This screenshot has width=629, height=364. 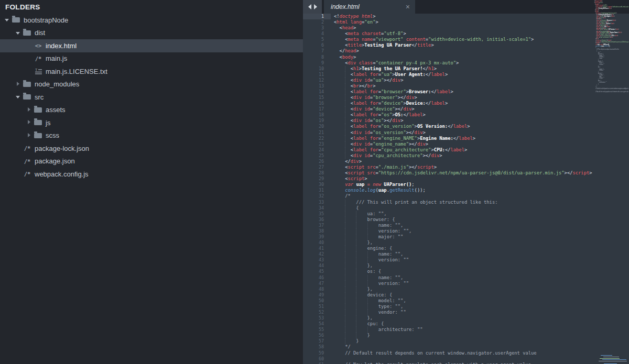 I want to click on code-line: 59 // Default result depends on current …, so click(x=466, y=353).